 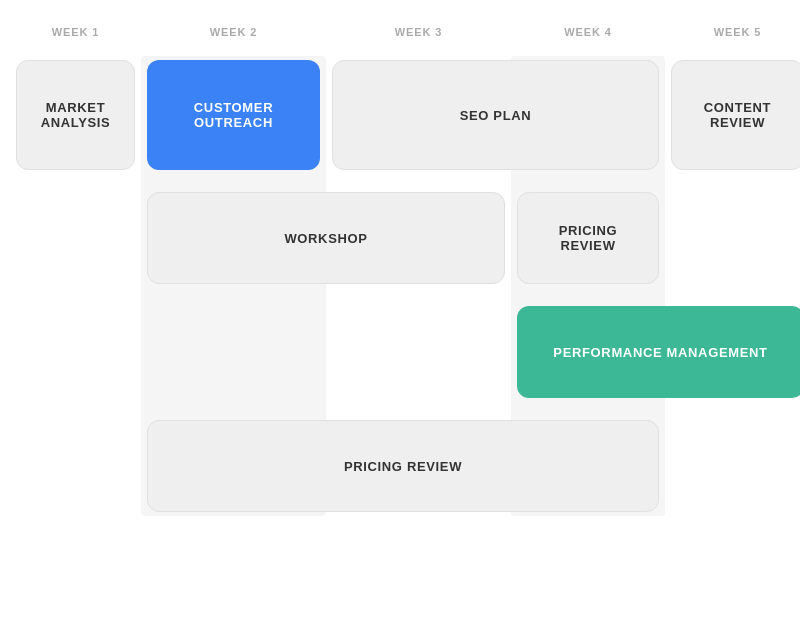 I want to click on pricing-review-1-cell: PRICING REVIEW, so click(x=588, y=238).